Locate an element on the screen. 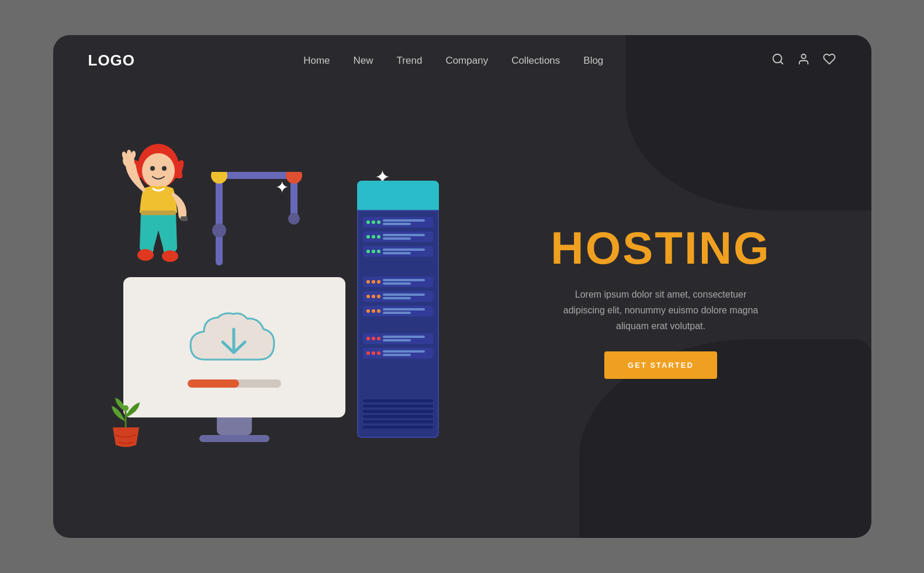  progress-bar is located at coordinates (234, 384).